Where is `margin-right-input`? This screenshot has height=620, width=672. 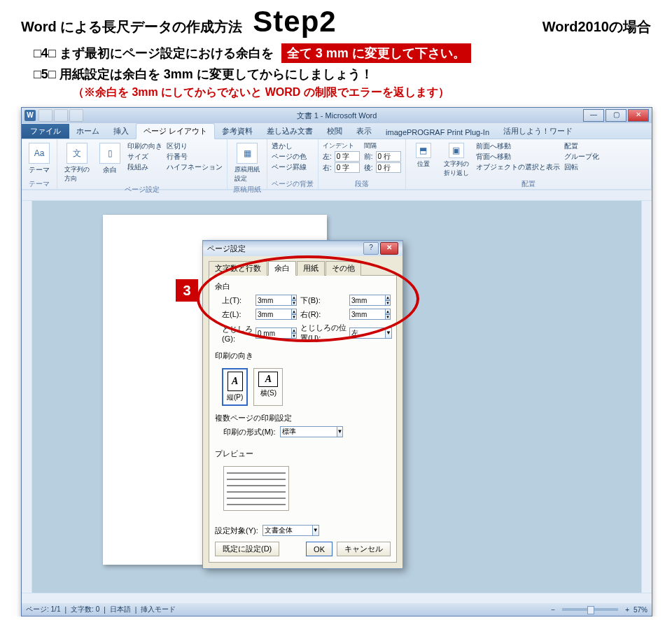 margin-right-input is located at coordinates (367, 314).